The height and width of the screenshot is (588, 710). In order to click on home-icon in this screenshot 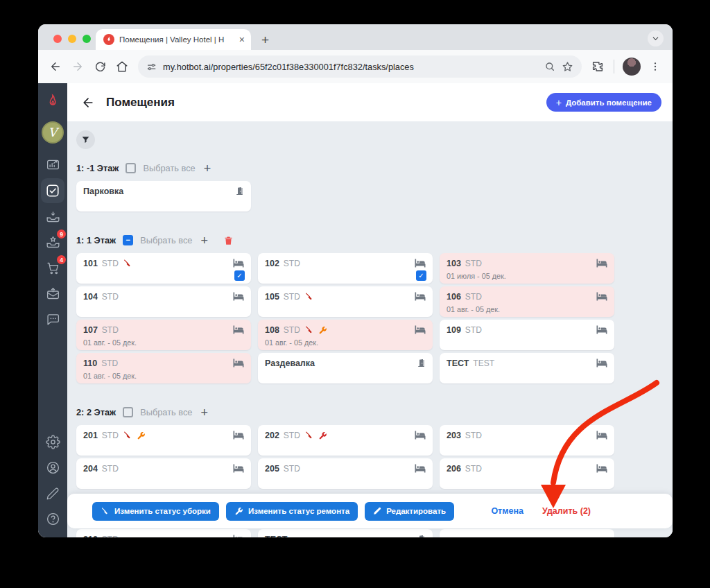, I will do `click(122, 67)`.